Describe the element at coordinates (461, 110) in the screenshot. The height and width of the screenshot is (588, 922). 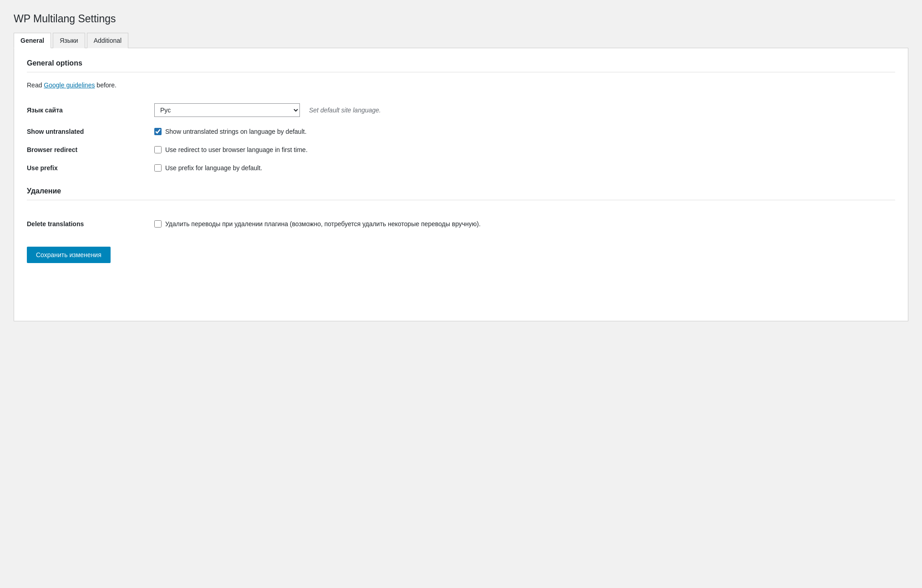
I see `site-language-row: Язык сайта Рус Set default site language…` at that location.